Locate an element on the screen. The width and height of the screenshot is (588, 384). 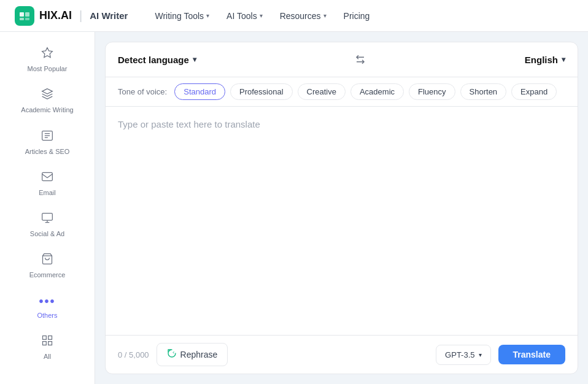
sidebar-item-others-label: Others is located at coordinates (47, 315).